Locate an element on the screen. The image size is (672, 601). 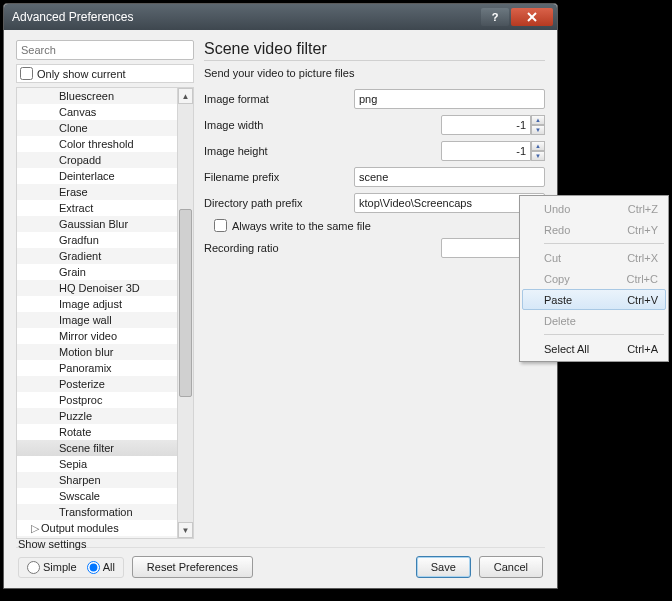
tree-item-label: Image adjust is located at coordinates (90, 304).